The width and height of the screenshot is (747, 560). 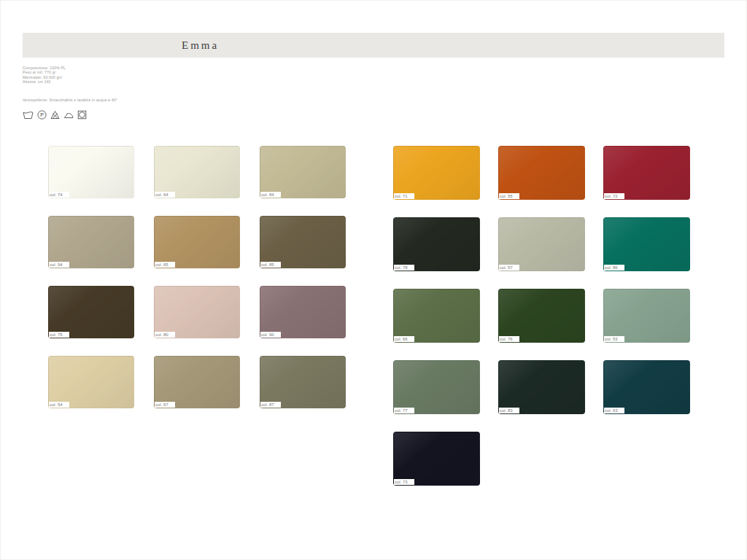 What do you see at coordinates (42, 115) in the screenshot?
I see `dry-clean-p-icon: P` at bounding box center [42, 115].